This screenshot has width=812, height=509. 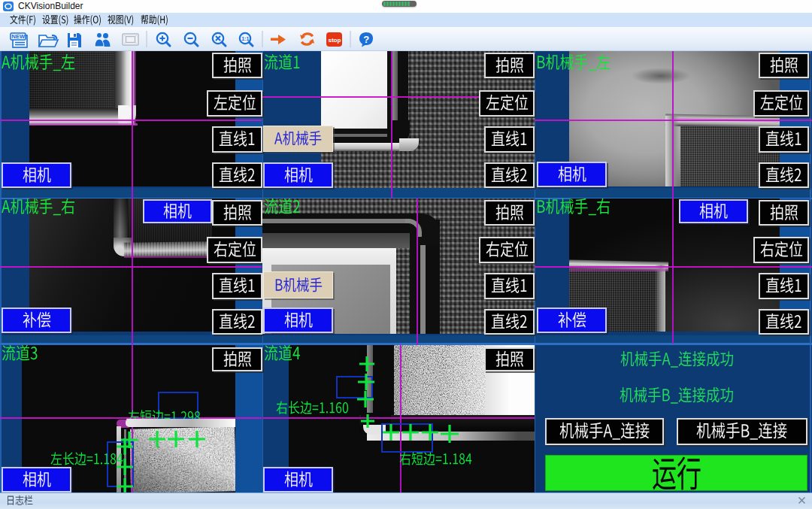 What do you see at coordinates (335, 41) in the screenshot?
I see `svg-text: stop` at bounding box center [335, 41].